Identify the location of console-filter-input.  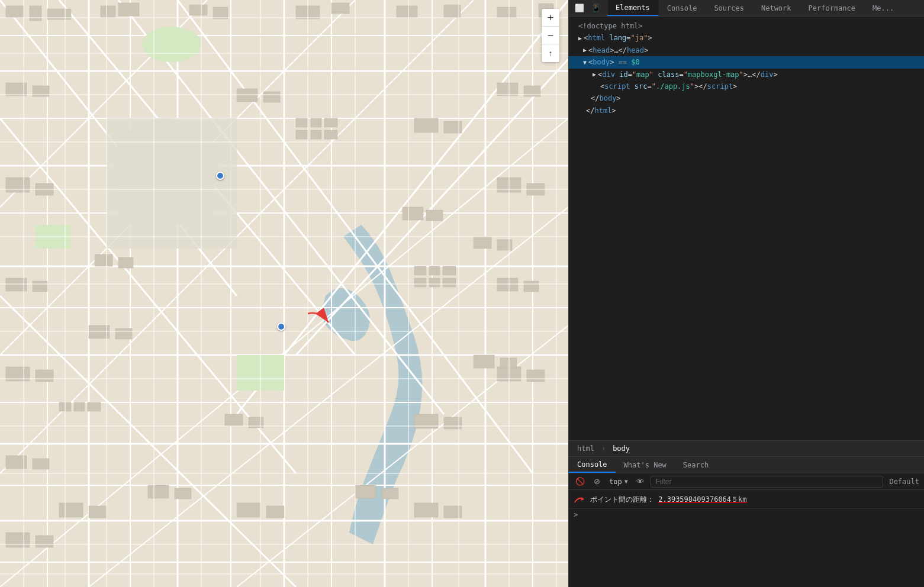
(767, 482).